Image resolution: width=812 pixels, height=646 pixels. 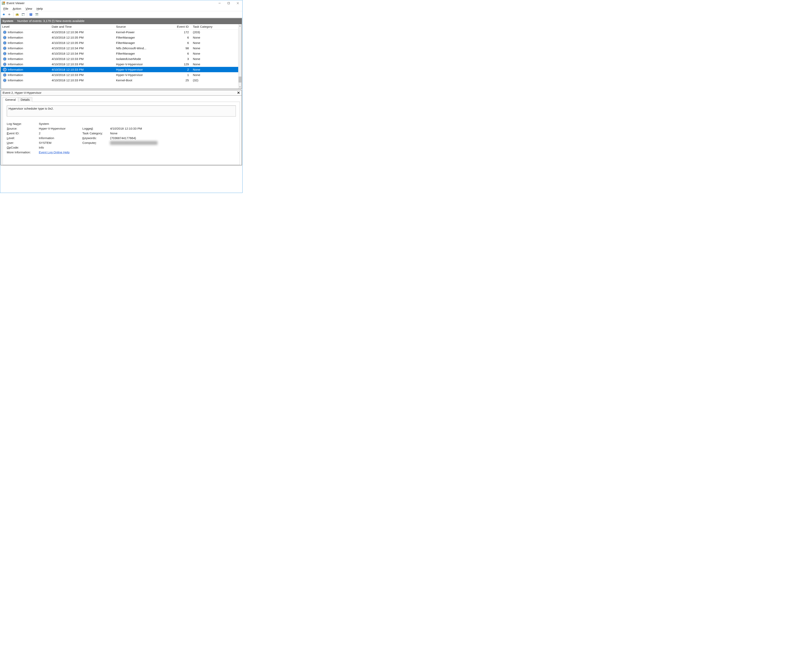 I want to click on minimize-button, so click(x=220, y=3).